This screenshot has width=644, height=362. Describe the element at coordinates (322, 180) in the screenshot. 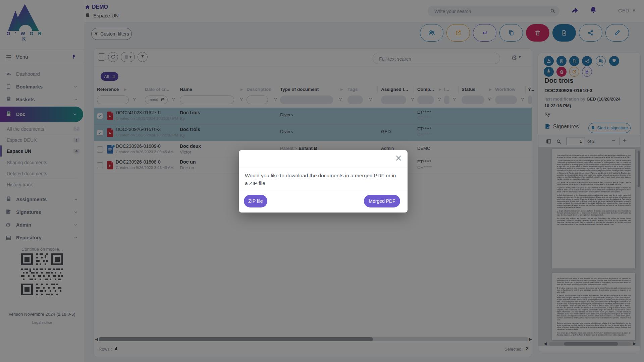

I see `dialog-message: Would you like to download the documents…` at that location.